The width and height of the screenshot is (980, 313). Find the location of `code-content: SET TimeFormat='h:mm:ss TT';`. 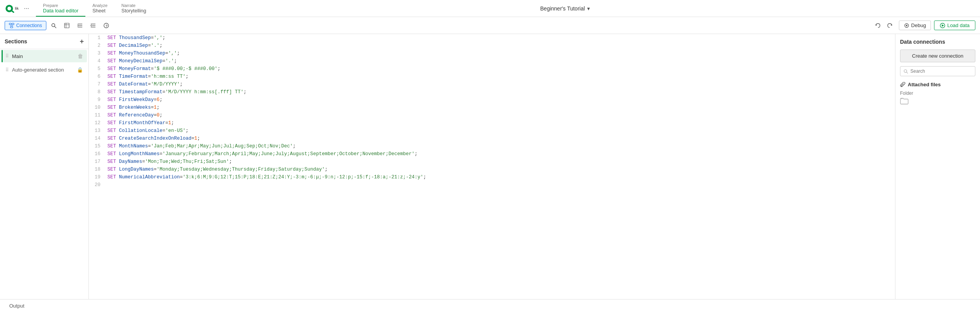

code-content: SET TimeFormat='h:mm:ss TT'; is located at coordinates (500, 77).